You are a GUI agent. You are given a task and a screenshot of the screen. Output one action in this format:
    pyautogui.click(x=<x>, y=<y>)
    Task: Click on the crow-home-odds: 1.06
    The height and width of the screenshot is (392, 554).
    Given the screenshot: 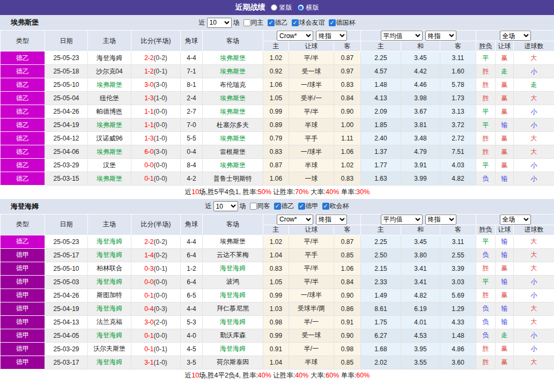 What is the action you would take?
    pyautogui.click(x=276, y=179)
    